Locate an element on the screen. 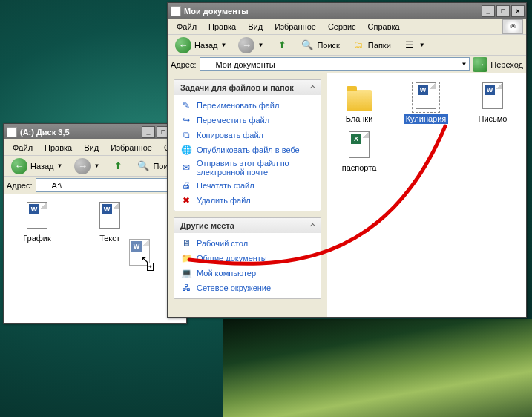 Image resolution: width=532 pixels, height=417 pixels. task-publish: 🌐Опубликовать файл в вебе is located at coordinates (248, 150).